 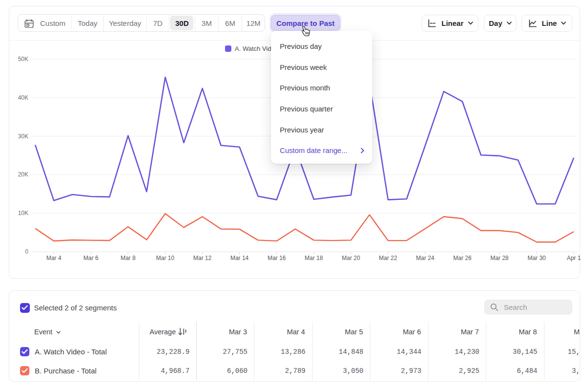 What do you see at coordinates (277, 258) in the screenshot?
I see `svg-text: Mar 16` at bounding box center [277, 258].